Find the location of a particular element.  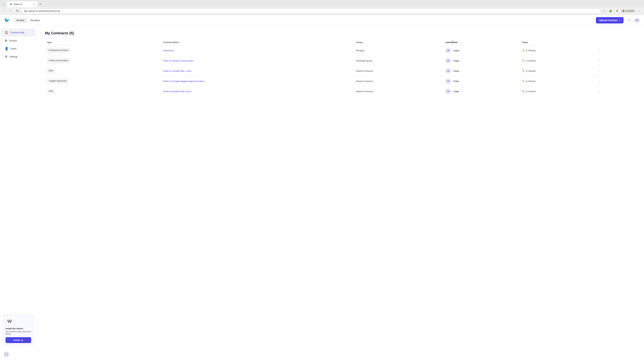

groups-icon: ⊞ is located at coordinates (6, 40).